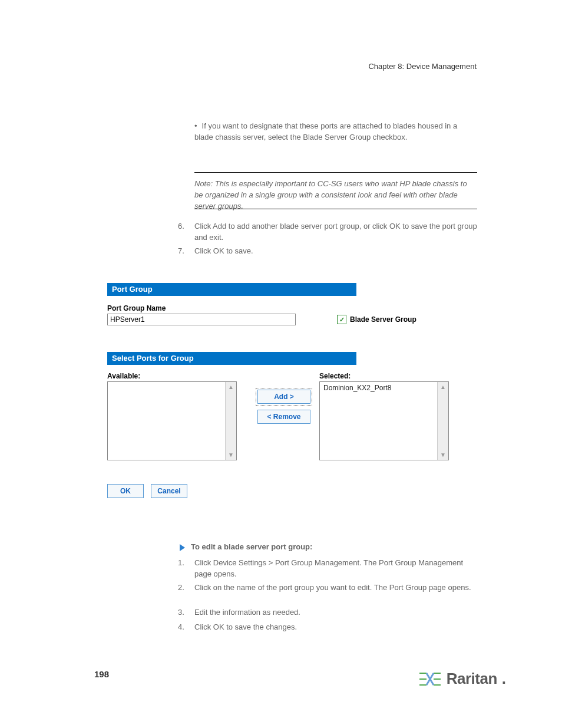 Image resolution: width=562 pixels, height=728 pixels. What do you see at coordinates (284, 417) in the screenshot?
I see `remove-button: < Remove` at bounding box center [284, 417].